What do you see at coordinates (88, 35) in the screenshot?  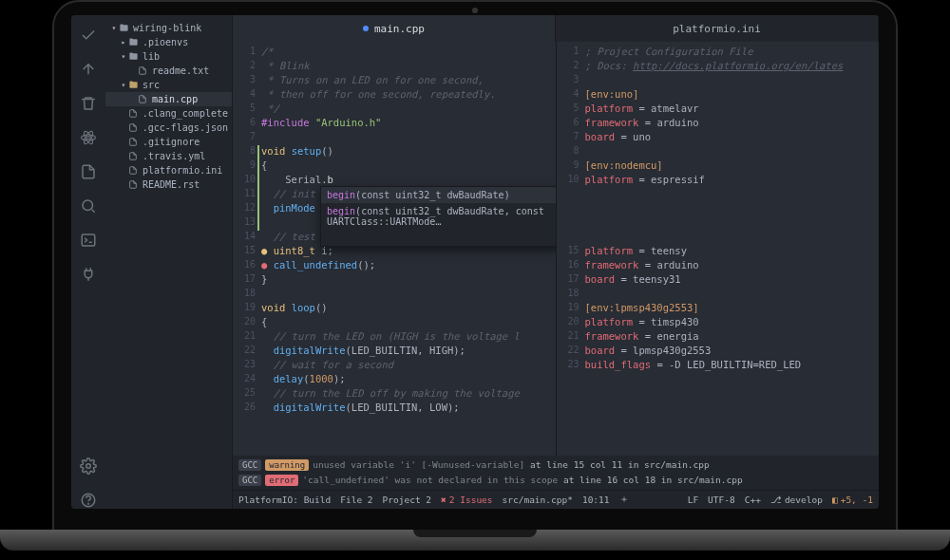 I see `check-icon` at bounding box center [88, 35].